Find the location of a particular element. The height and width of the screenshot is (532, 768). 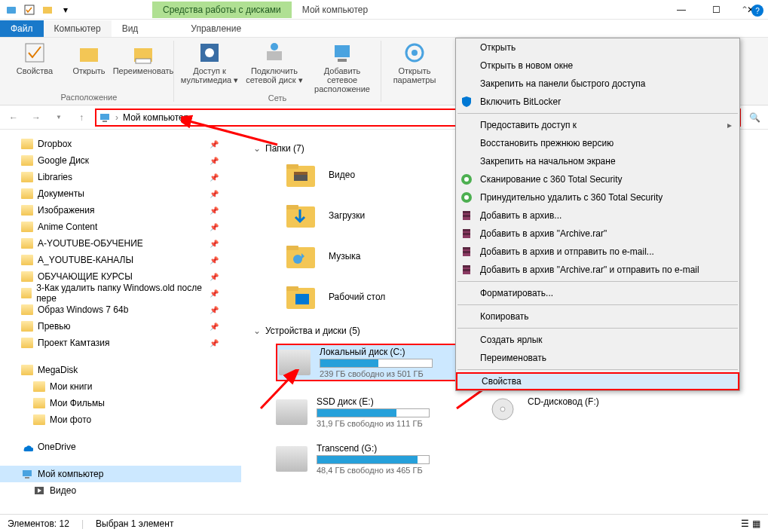

360-icon is located at coordinates (467, 179).